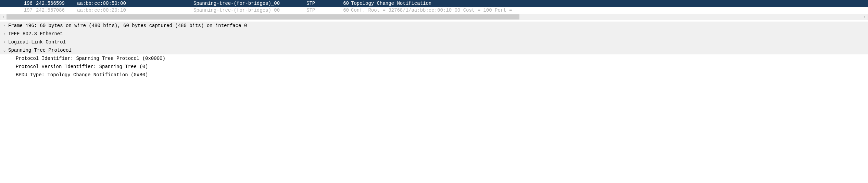  Describe the element at coordinates (434, 26) in the screenshot. I see `tree-row-frame: › Frame 196: 60 bytes on wire (480 bits)…` at that location.